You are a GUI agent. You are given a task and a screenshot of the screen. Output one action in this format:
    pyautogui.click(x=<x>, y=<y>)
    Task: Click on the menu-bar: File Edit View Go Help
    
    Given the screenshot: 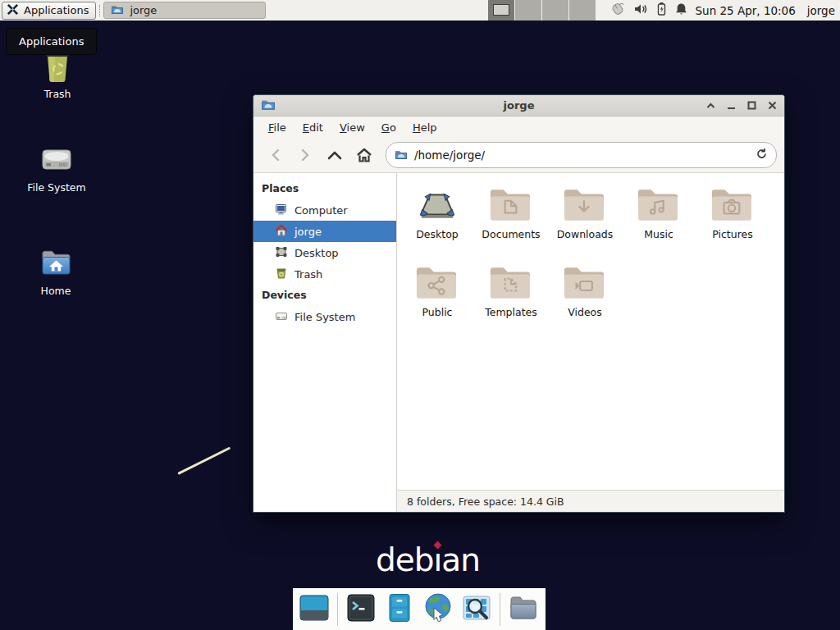 What is the action you would take?
    pyautogui.click(x=518, y=127)
    